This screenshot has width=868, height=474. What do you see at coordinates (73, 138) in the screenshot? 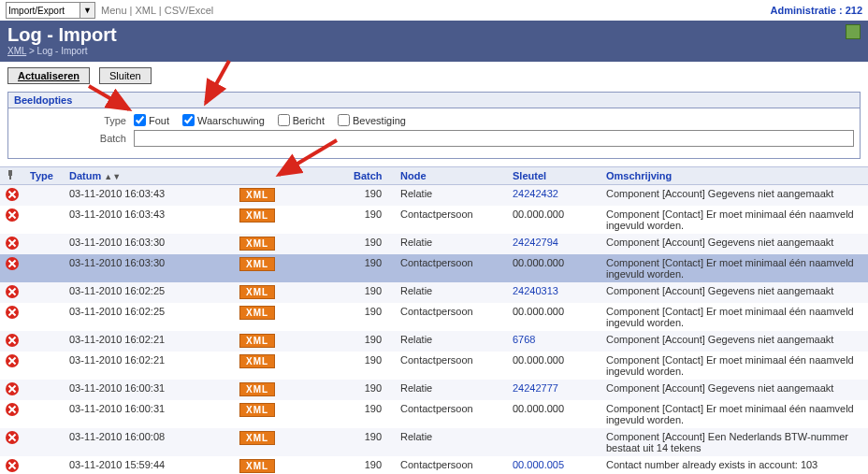
I see `batch-label: Batch` at bounding box center [73, 138].